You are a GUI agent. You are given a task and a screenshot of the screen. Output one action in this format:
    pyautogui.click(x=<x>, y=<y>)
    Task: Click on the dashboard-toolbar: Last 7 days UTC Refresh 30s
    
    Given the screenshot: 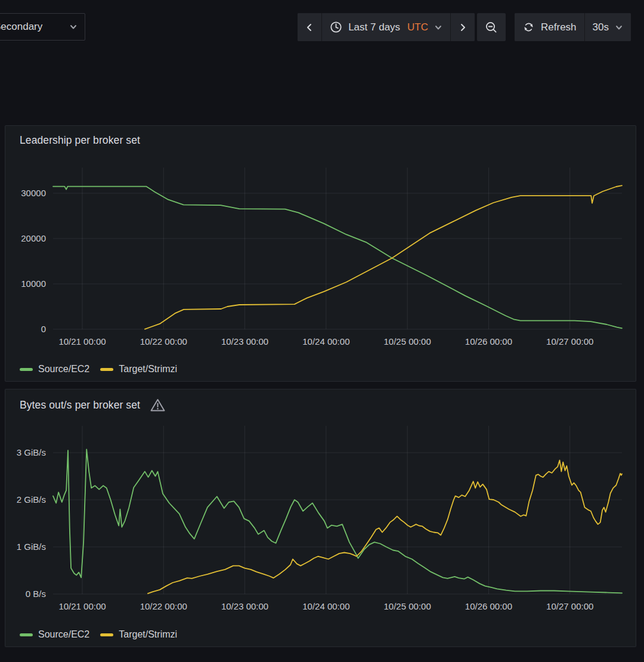 What is the action you would take?
    pyautogui.click(x=464, y=27)
    